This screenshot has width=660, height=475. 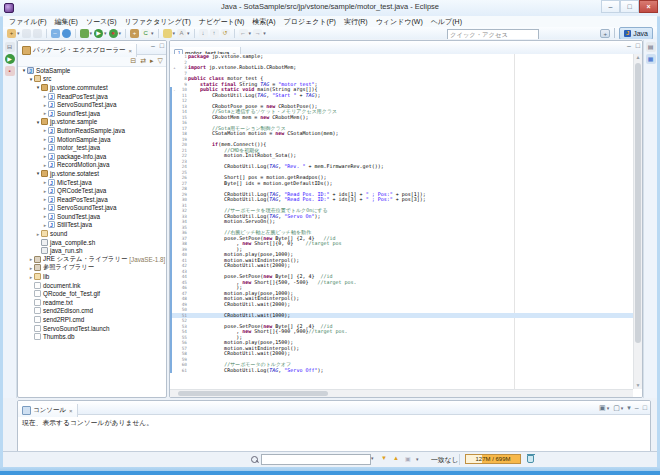 I want to click on minimize-window-button: –, so click(x=610, y=6).